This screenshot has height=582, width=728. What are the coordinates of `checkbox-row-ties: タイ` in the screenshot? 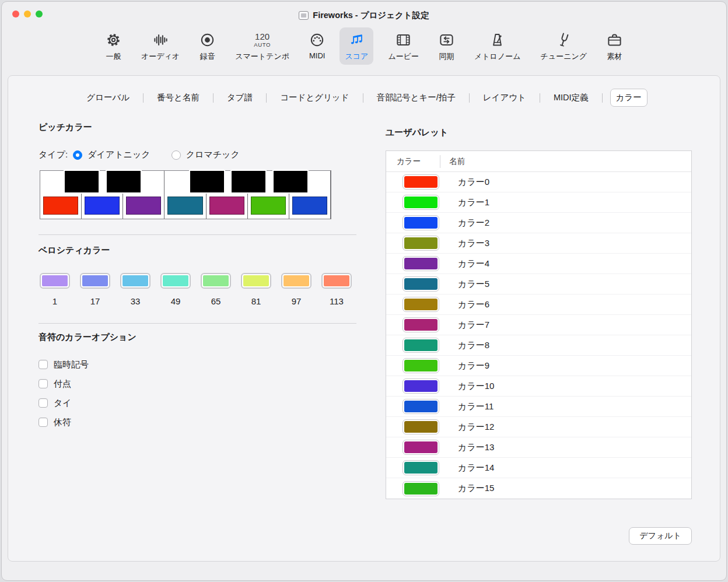 It's located at (197, 403).